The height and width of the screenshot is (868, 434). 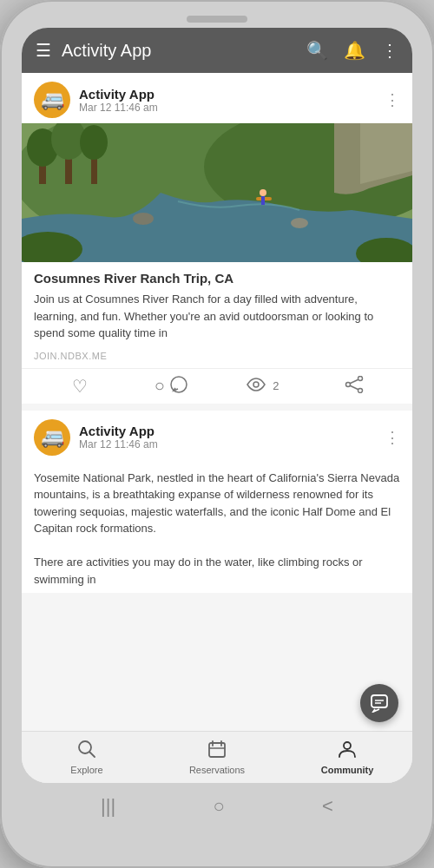 I want to click on post-content-2: Yosemite National Park, nestled in the h…, so click(x=217, y=528).